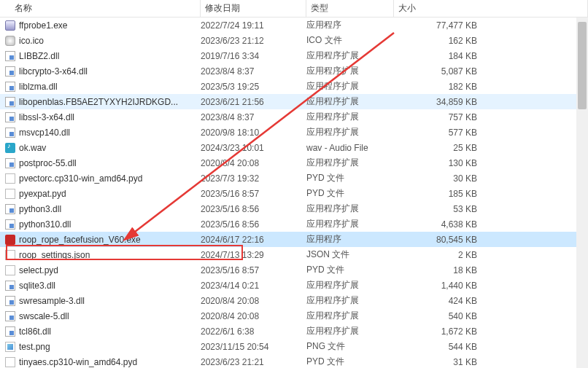 The width and height of the screenshot is (588, 368). I want to click on file-date: 2023/5/16 8:57, so click(254, 270).